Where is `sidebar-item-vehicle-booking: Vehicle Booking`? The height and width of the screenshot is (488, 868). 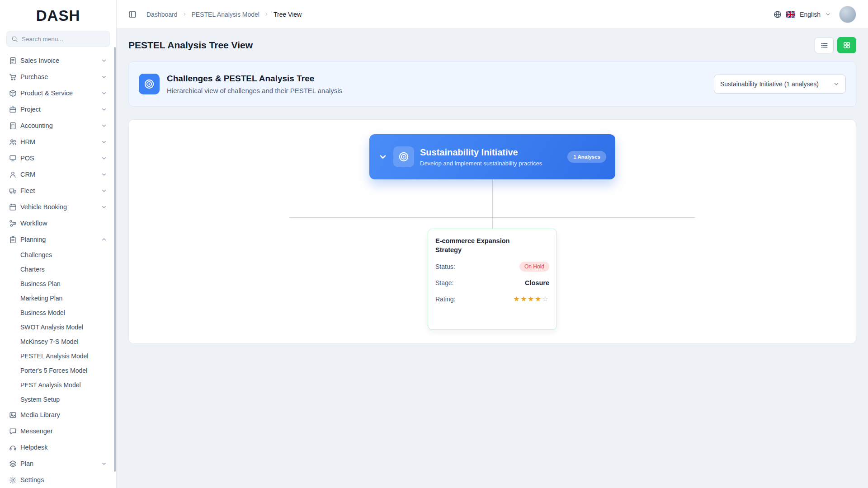
sidebar-item-vehicle-booking: Vehicle Booking is located at coordinates (58, 207).